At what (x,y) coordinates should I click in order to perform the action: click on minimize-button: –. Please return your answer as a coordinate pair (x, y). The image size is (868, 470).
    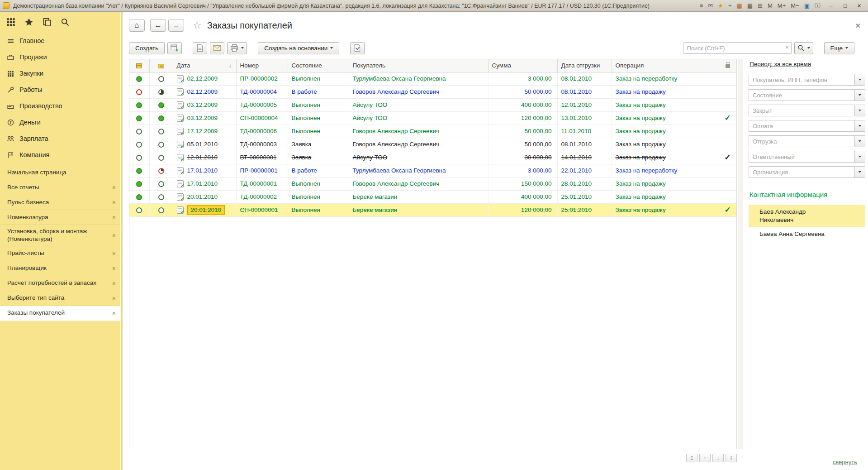
    Looking at the image, I should click on (831, 5).